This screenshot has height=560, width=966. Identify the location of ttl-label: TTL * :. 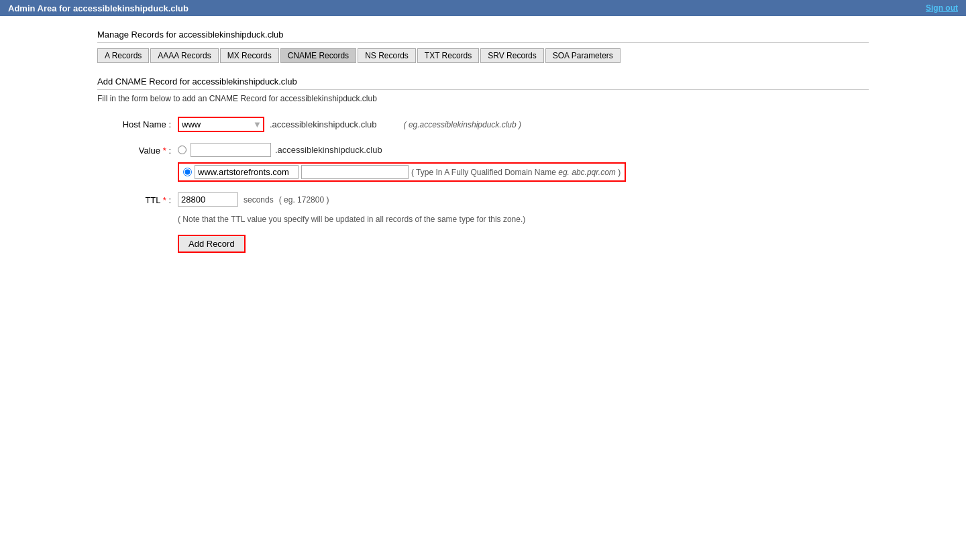
(138, 199).